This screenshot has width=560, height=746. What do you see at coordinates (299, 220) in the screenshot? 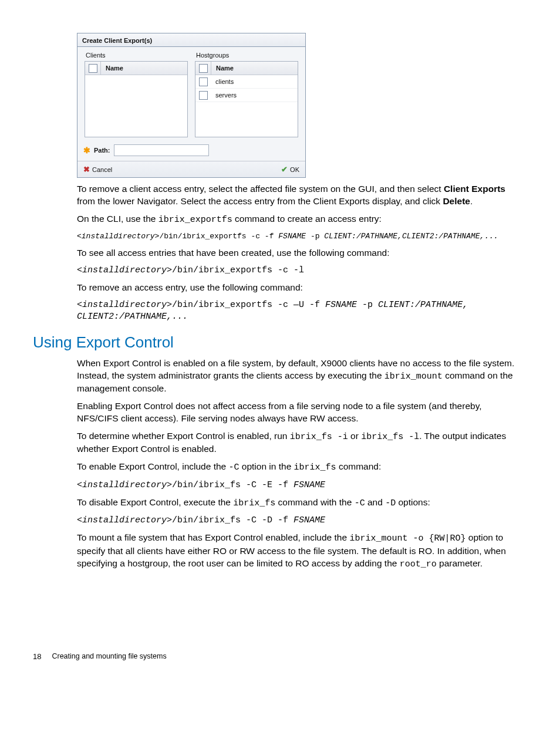
I see `paragraph: On the CLI, use the ibrix_exportfs comma…` at bounding box center [299, 220].